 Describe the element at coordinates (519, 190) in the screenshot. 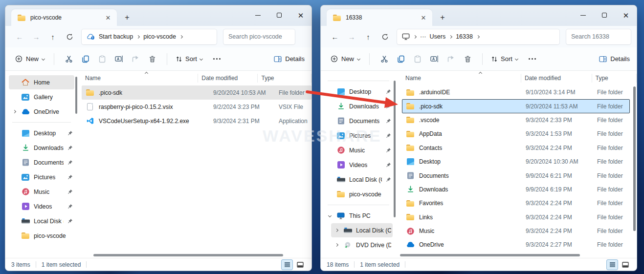

I see `file-row-downloads: Downloads 9/9/2024 6:19 PM File folder` at that location.